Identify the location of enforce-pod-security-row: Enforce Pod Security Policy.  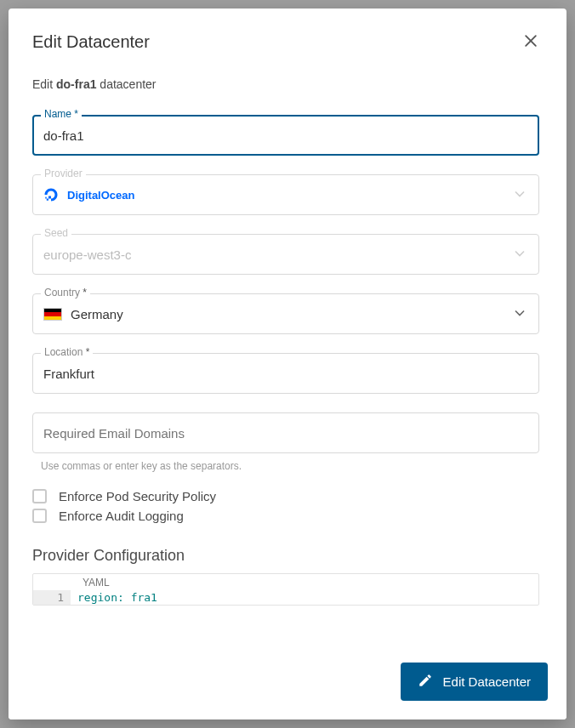
(286, 497).